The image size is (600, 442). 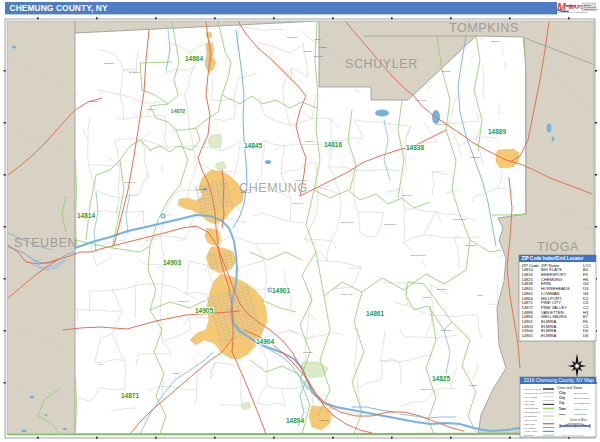 I want to click on svg-text: Breesport, so click(x=472, y=246).